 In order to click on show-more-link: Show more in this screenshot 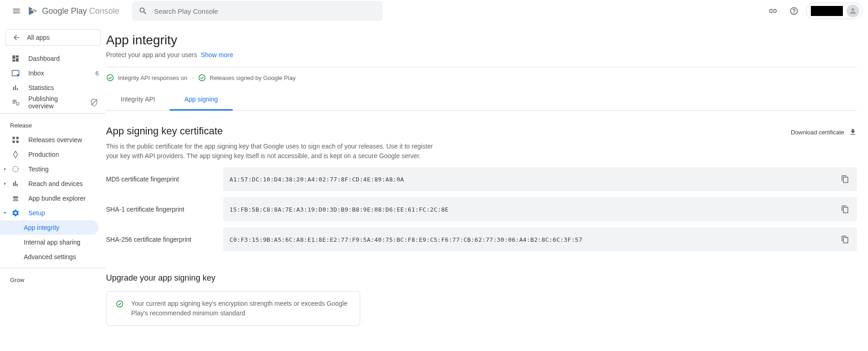, I will do `click(217, 55)`.